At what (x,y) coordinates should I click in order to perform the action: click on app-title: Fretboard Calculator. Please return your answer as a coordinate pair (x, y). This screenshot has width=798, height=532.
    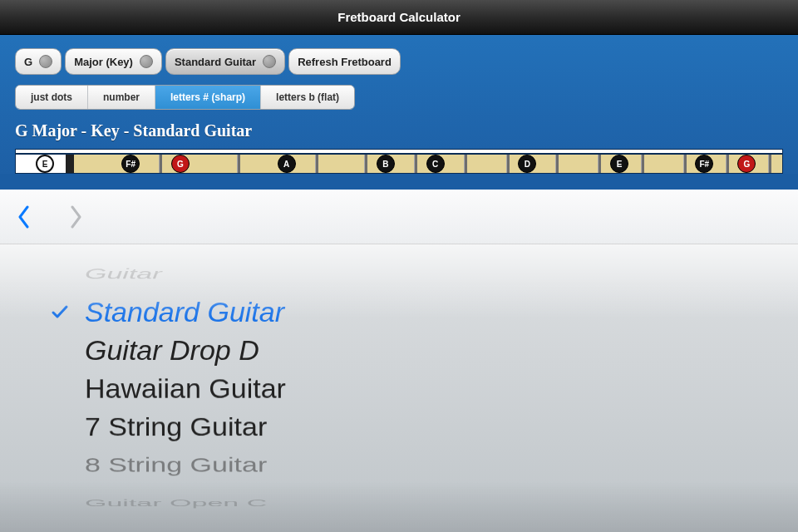
    Looking at the image, I should click on (399, 17).